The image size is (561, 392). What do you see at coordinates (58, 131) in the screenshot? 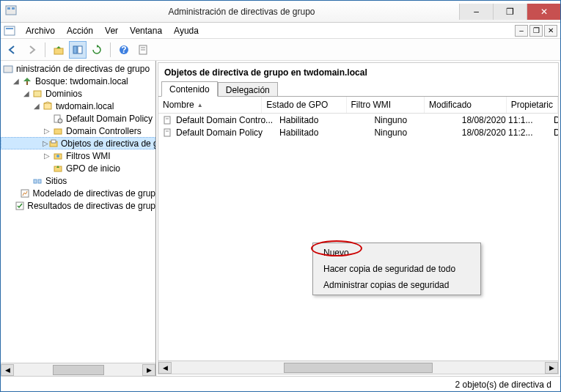
I see `ou-icon` at bounding box center [58, 131].